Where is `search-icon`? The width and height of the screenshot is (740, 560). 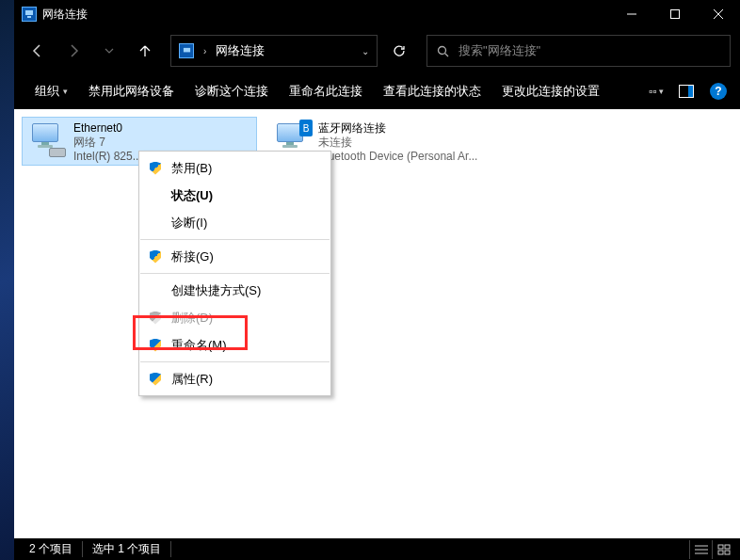
search-icon is located at coordinates (442, 51).